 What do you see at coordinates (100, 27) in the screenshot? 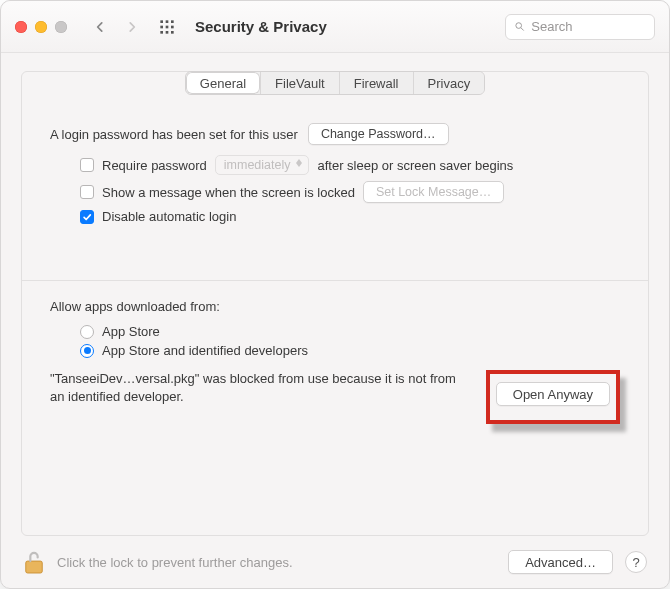
I see `back-button` at bounding box center [100, 27].